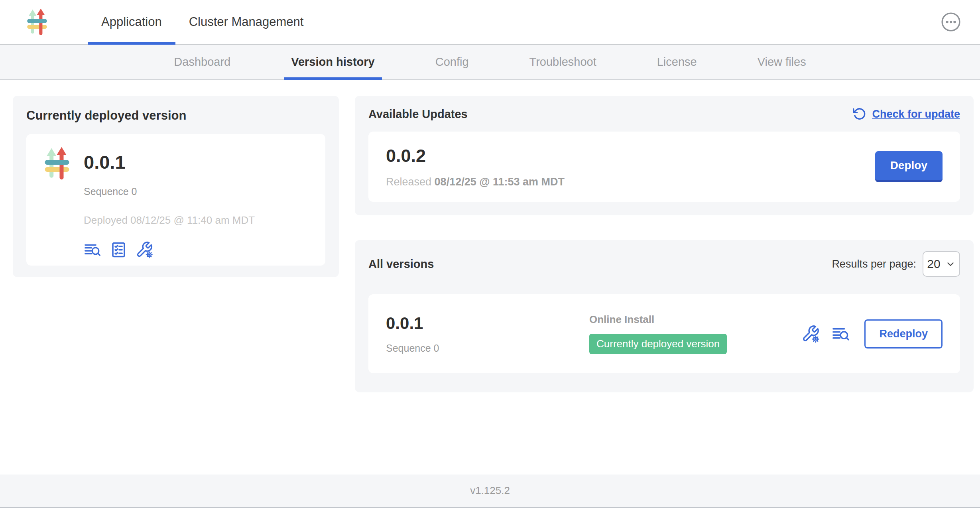  I want to click on chevron-down-icon, so click(950, 264).